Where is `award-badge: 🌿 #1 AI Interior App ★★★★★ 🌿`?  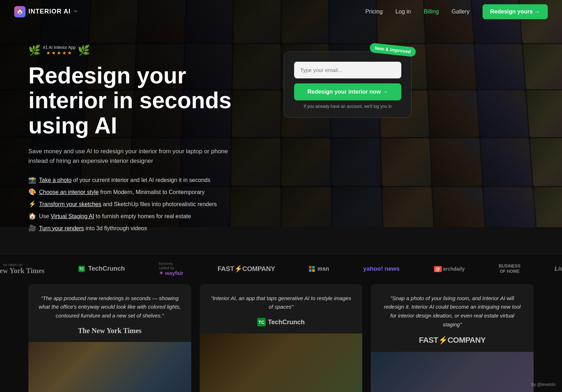
award-badge: 🌿 #1 AI Interior App ★★★★★ 🌿 is located at coordinates (59, 50).